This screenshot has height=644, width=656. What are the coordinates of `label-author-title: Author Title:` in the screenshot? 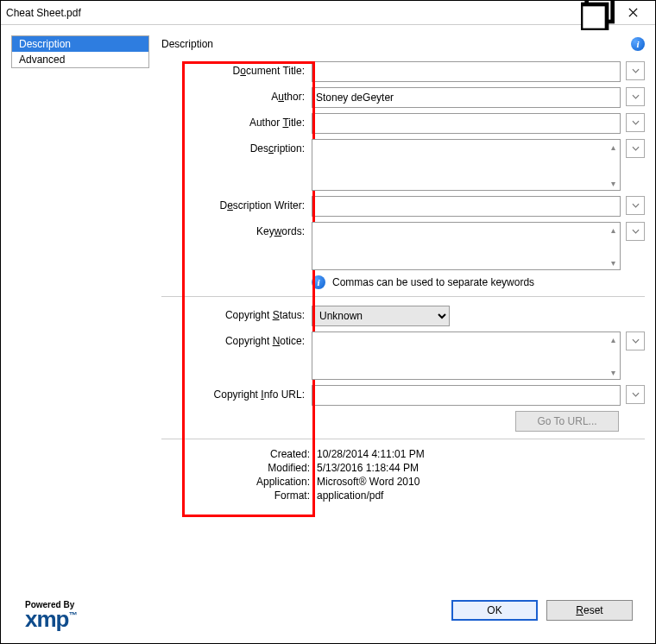 It's located at (237, 121).